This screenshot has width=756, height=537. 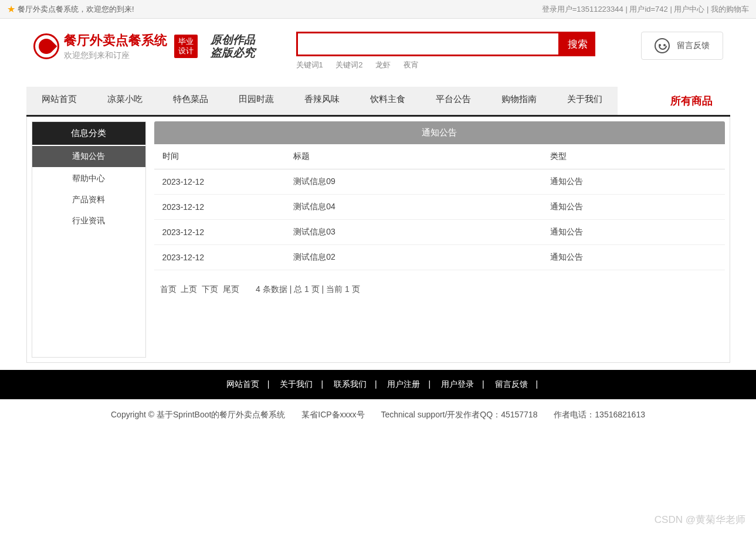 I want to click on feedback-label: 留言反馈, so click(x=693, y=46).